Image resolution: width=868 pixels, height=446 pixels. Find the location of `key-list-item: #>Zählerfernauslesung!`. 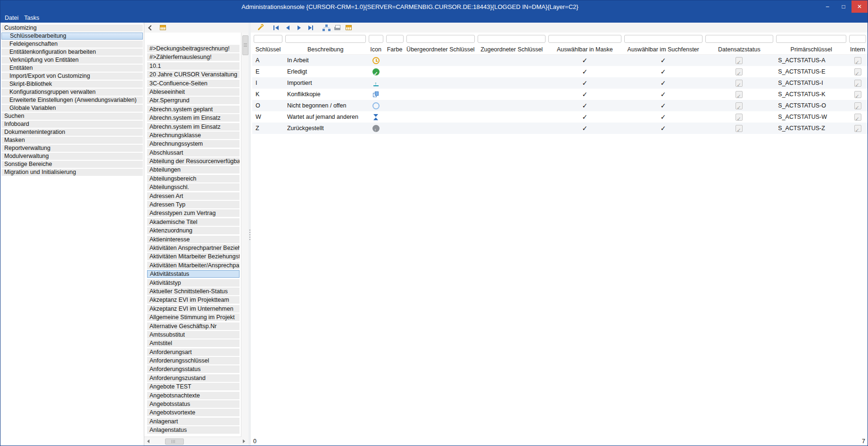

key-list-item: #>Zählerfernauslesung! is located at coordinates (193, 57).